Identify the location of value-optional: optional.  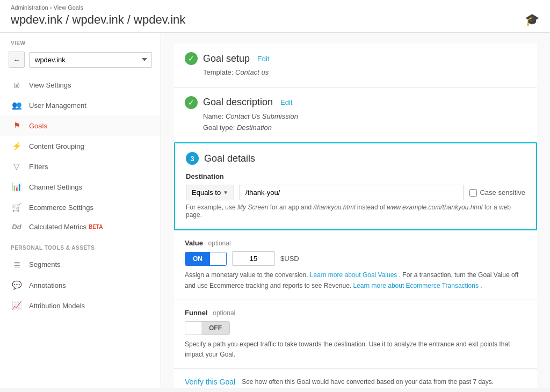
(220, 243).